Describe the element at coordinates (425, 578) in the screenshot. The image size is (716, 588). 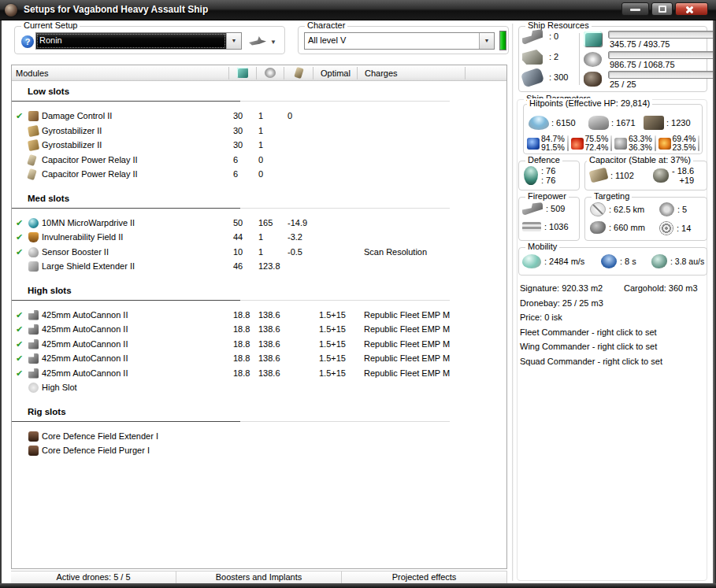
I see `bottom-tab: Projected effects` at that location.